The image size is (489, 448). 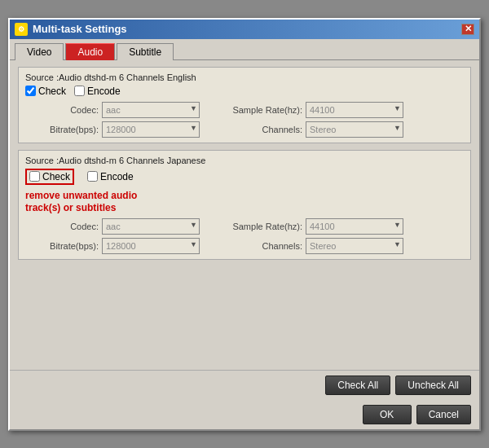 What do you see at coordinates (244, 91) in the screenshot?
I see `check-encode-row-1: Check Encode` at bounding box center [244, 91].